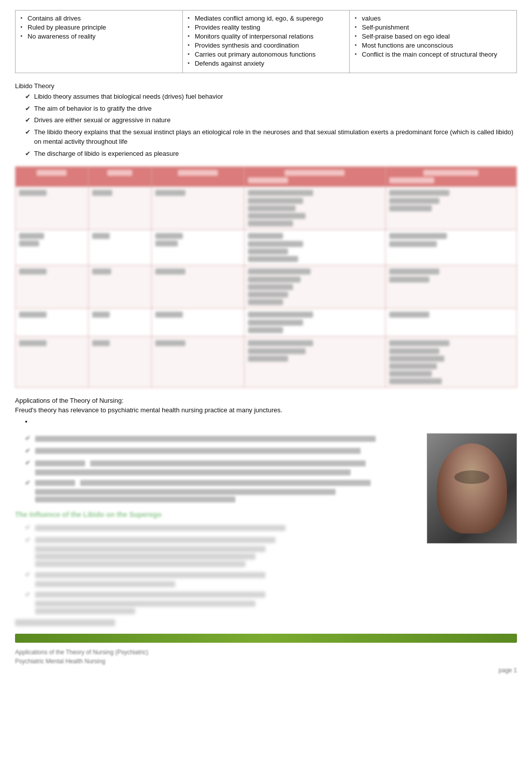 The image size is (532, 782). I want to click on superego-item-0: values, so click(433, 18).